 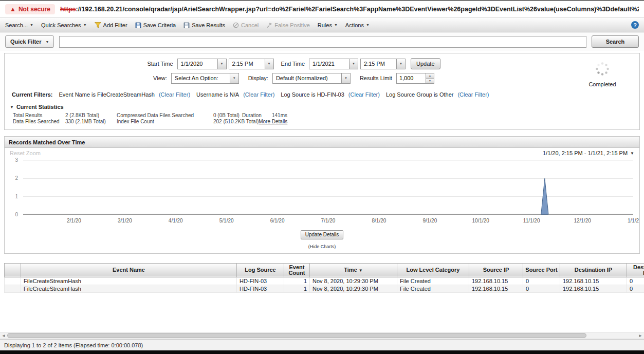 I want to click on current-statistics-toggle: ▼ Current Statistics, so click(x=325, y=107).